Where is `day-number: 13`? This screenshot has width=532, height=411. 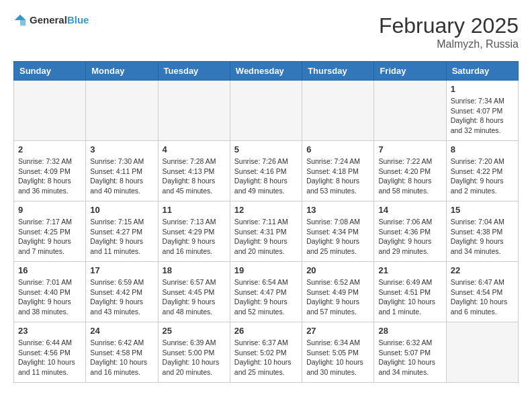 day-number: 13 is located at coordinates (338, 210).